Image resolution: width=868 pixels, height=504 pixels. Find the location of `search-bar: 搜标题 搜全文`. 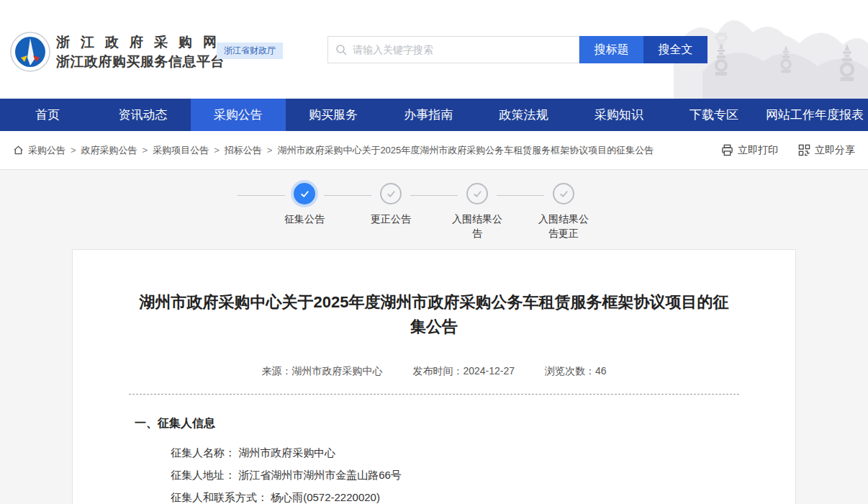

search-bar: 搜标题 搜全文 is located at coordinates (517, 50).